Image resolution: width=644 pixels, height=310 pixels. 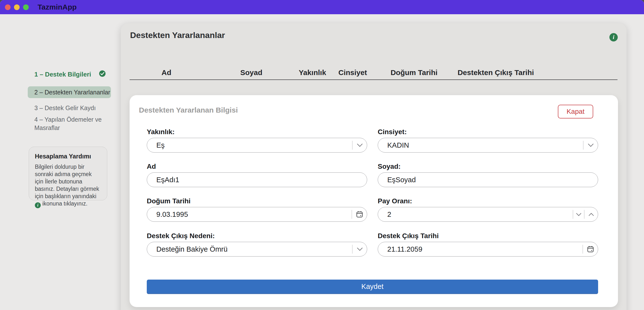 I want to click on destek-cikis-tarihi-label: Destek Çıkış Tarihi, so click(x=488, y=236).